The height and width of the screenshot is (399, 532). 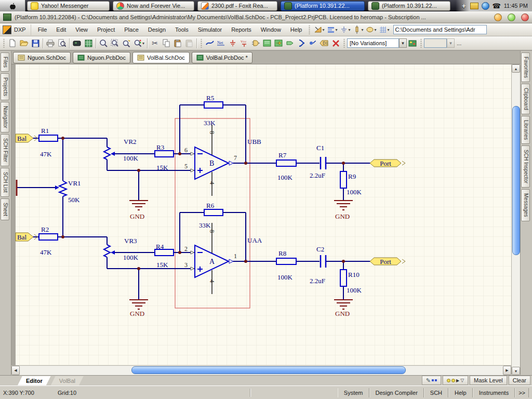 I want to click on panel-tab-messages: Messages, so click(x=526, y=205).